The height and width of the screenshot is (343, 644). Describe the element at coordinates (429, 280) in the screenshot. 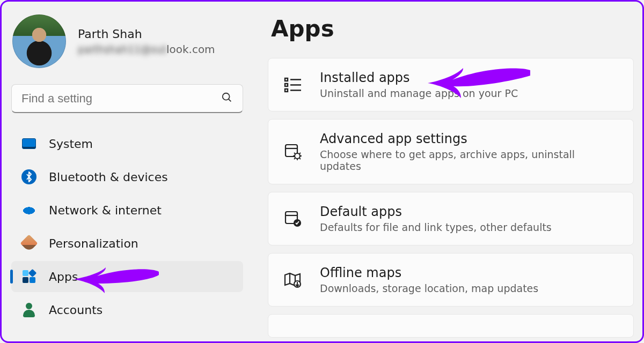

I see `card-text: Offline maps Downloads, storage location…` at that location.